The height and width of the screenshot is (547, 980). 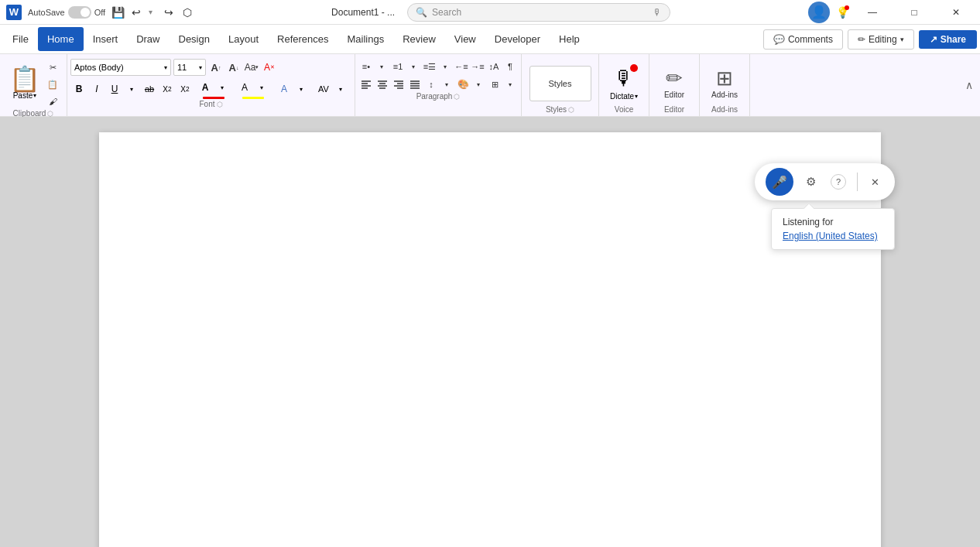 I want to click on undo-dropdown: ▾, so click(x=150, y=12).